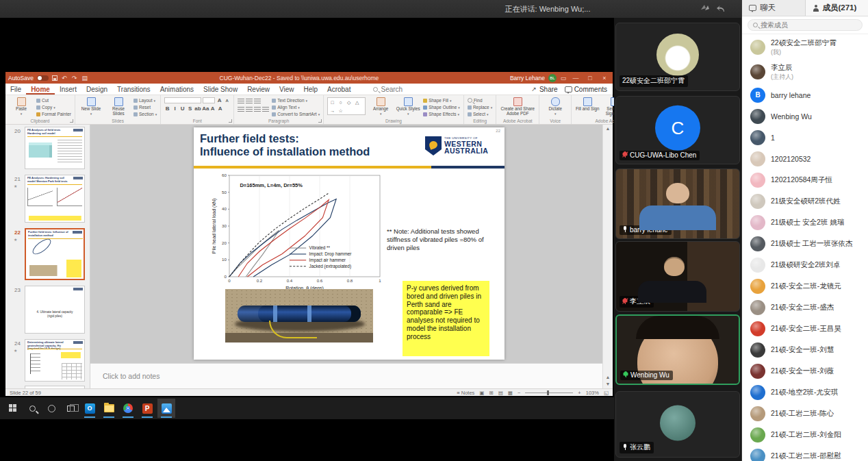  Describe the element at coordinates (563, 78) in the screenshot. I see `ribbon-options-icon: ▭` at that location.